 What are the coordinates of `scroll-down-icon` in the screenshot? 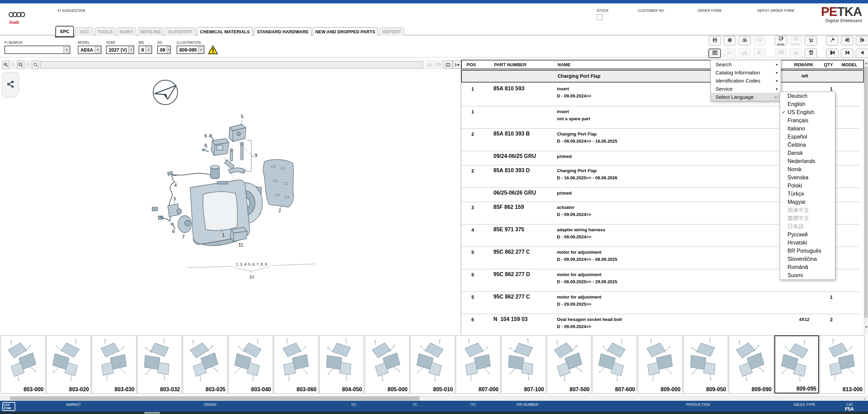 It's located at (866, 327).